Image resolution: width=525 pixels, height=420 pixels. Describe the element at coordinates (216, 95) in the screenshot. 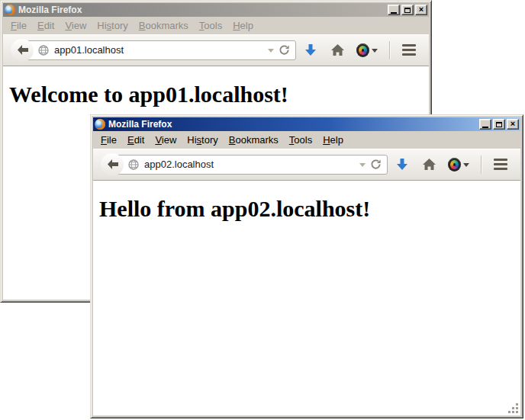

I see `page-heading: Welcome to app01.localhost!` at that location.